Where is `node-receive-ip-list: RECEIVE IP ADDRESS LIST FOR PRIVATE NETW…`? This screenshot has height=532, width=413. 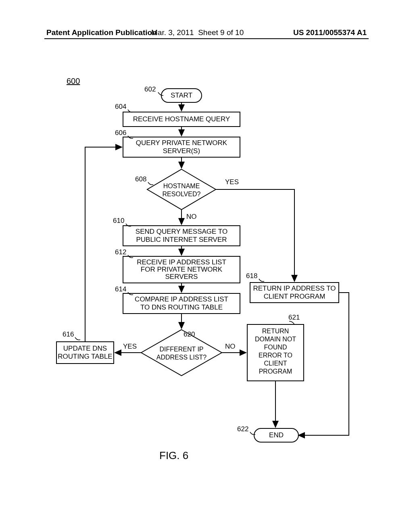
node-receive-ip-list: RECEIVE IP ADDRESS LIST FOR PRIVATE NETW… is located at coordinates (181, 270).